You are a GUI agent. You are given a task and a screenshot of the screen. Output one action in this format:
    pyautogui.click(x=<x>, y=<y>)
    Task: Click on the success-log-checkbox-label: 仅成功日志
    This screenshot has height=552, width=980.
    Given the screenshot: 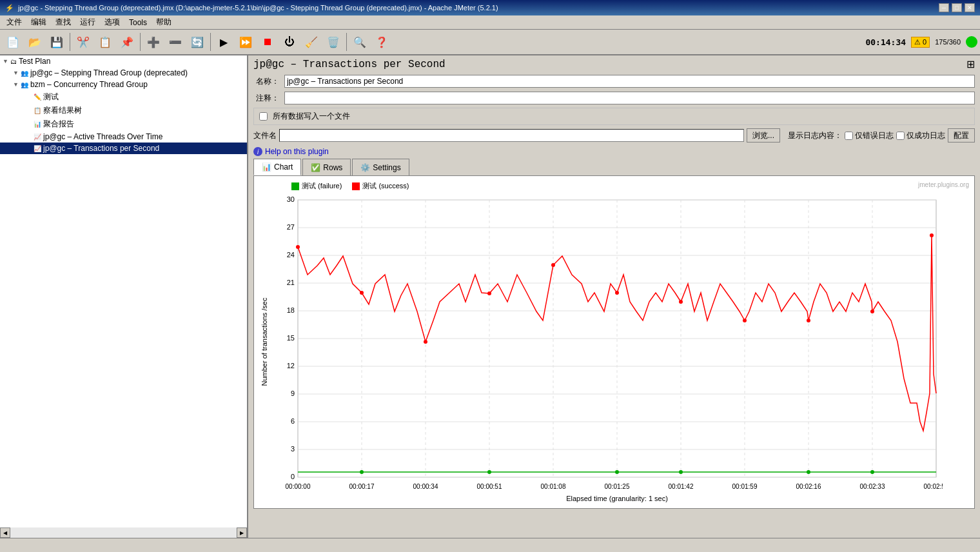 What is the action you would take?
    pyautogui.click(x=921, y=135)
    